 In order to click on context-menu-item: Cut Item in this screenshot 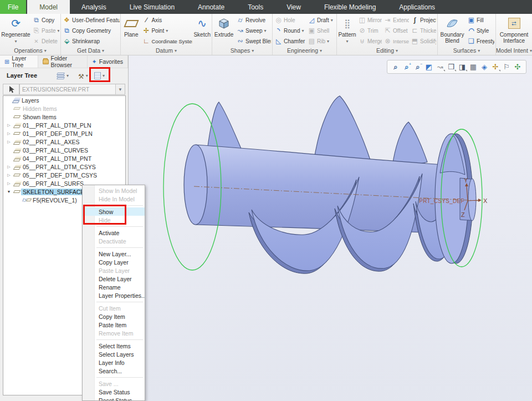, I will do `click(114, 308)`.